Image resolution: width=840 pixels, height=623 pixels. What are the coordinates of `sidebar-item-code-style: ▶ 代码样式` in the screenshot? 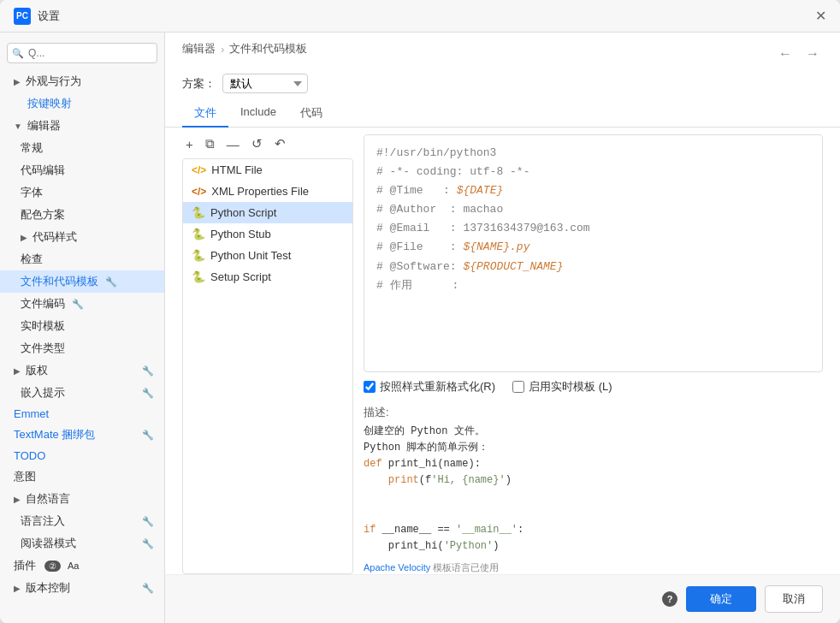 It's located at (82, 237).